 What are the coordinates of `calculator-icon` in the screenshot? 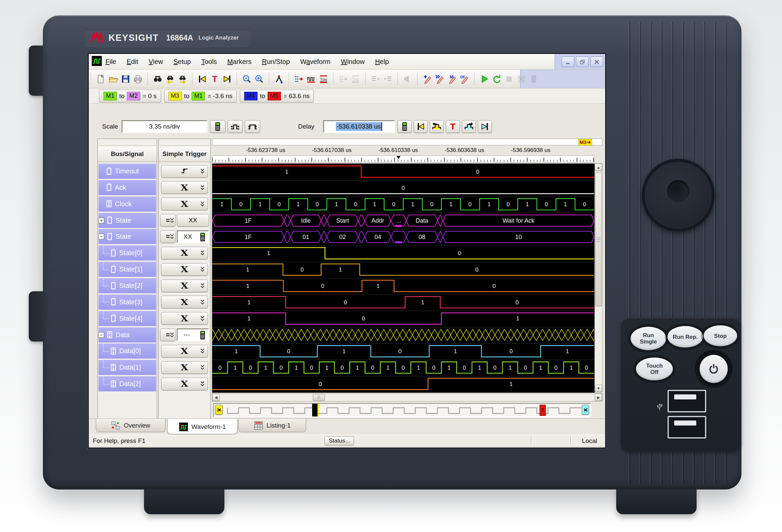 It's located at (203, 335).